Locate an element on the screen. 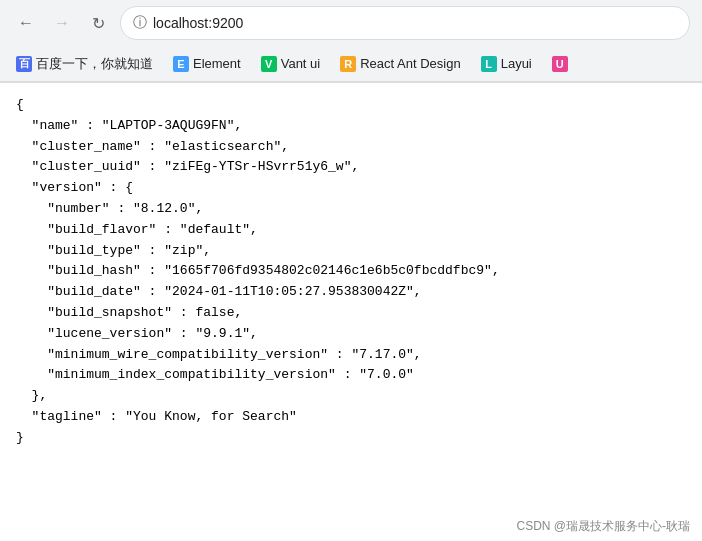 This screenshot has height=541, width=702. json-line-11: "lucene_version" : "9.9.1", is located at coordinates (351, 334).